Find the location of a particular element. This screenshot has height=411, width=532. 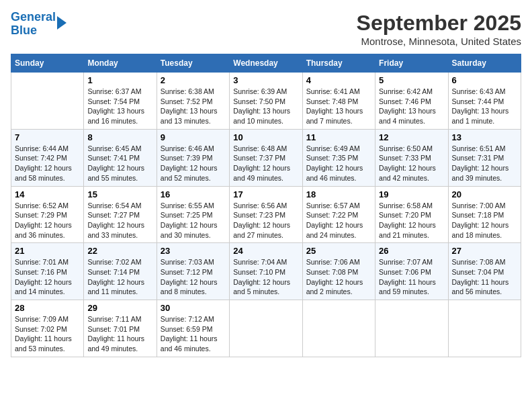

day-info: Sunrise: 6:57 AM Sunset: 7:22 PM Dayligh… is located at coordinates (339, 220).